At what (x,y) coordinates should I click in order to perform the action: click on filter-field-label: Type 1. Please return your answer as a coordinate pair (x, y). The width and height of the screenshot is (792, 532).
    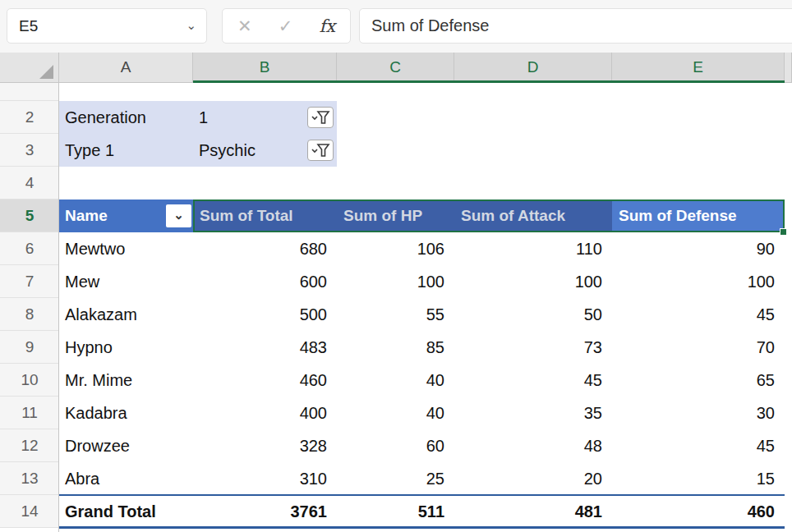
    Looking at the image, I should click on (127, 150).